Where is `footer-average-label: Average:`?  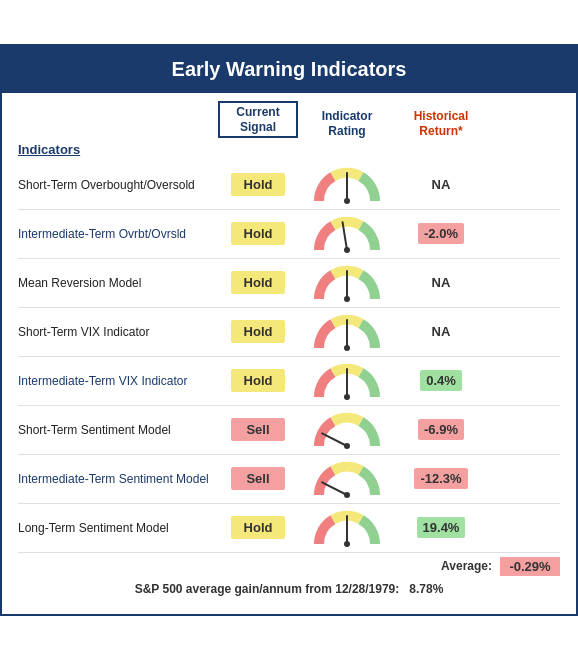
footer-average-label: Average: is located at coordinates (466, 566).